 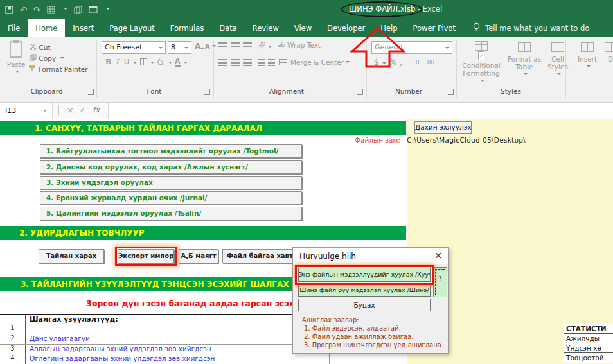 What do you see at coordinates (270, 48) in the screenshot?
I see `orientation-dropdown-icon` at bounding box center [270, 48].